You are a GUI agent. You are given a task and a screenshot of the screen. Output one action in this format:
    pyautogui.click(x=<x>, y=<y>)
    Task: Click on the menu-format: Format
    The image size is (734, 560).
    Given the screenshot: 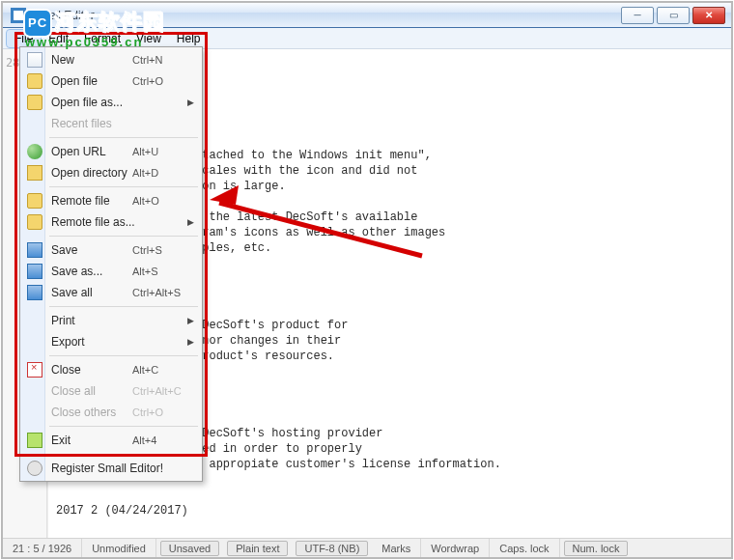 What is the action you would take?
    pyautogui.click(x=102, y=39)
    